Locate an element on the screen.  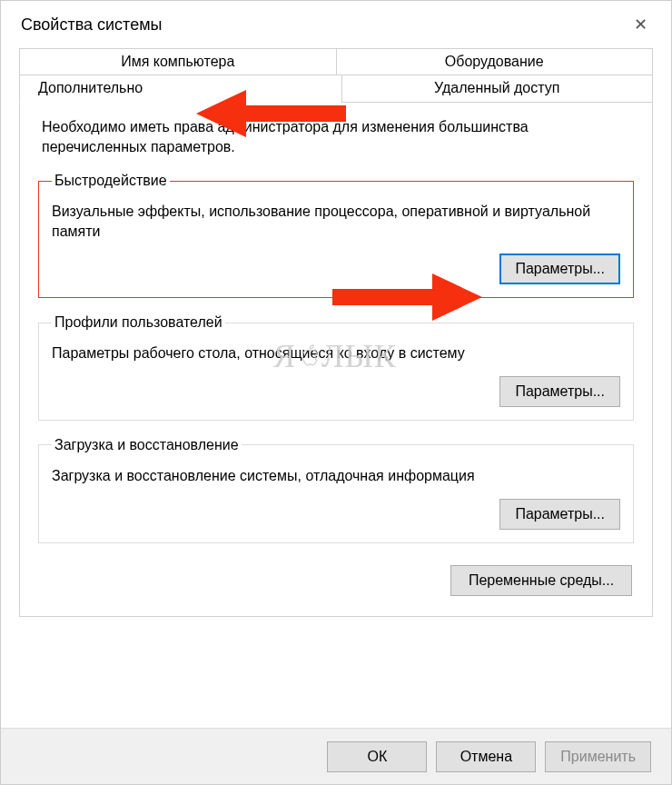
button-row-startup: Параметры... is located at coordinates (336, 514).